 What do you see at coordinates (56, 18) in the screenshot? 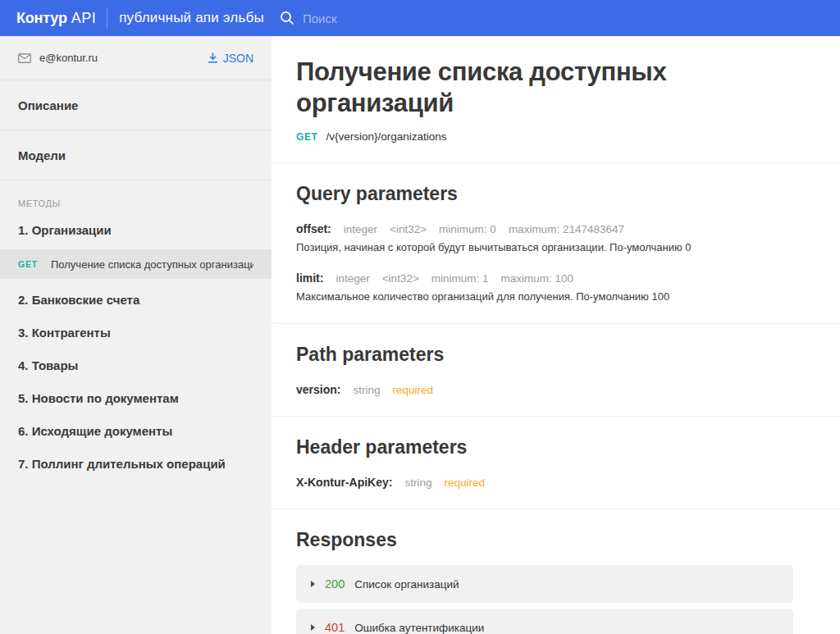
I see `kontur-logo: Контур API` at bounding box center [56, 18].